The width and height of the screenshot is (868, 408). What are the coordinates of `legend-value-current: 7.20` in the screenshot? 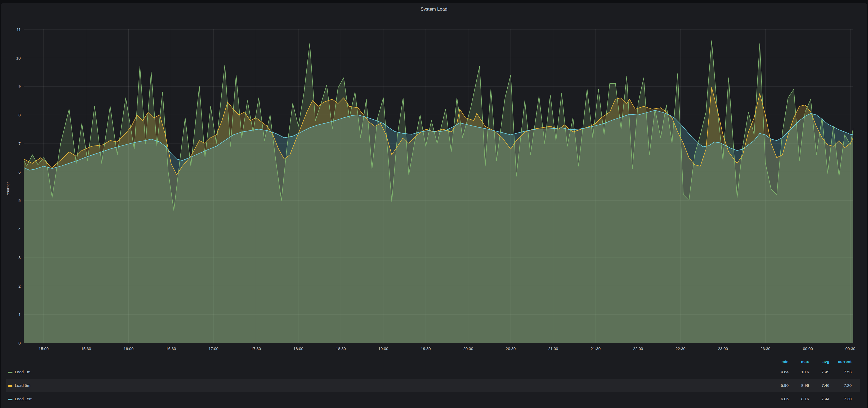 It's located at (840, 385).